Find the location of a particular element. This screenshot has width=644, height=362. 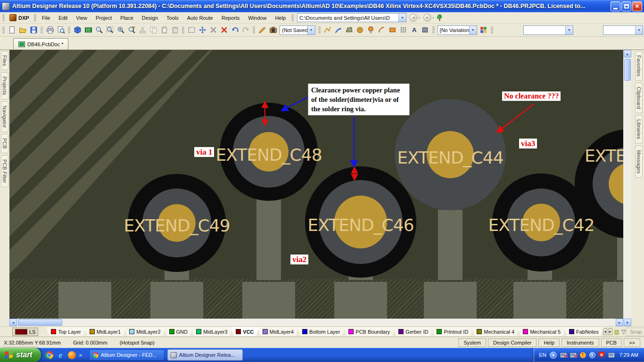

vertical-scroll-thumb is located at coordinates (627, 70).